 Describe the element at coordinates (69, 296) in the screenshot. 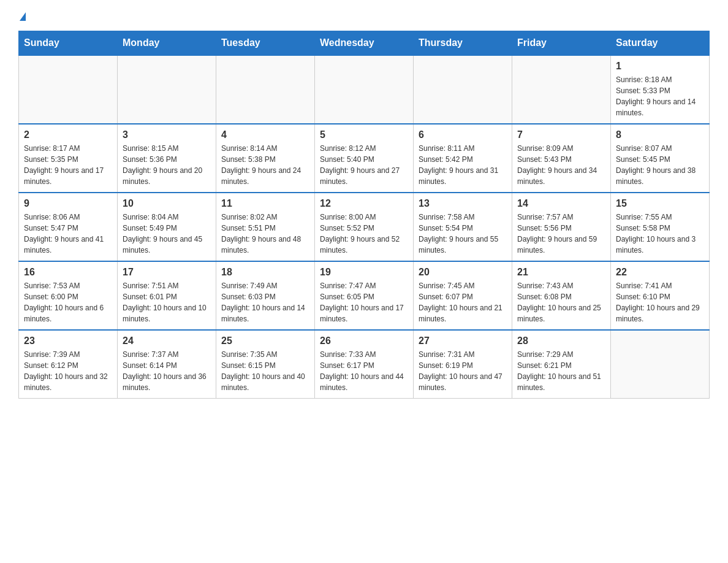

I see `calendar-day-cell: 16Sunrise: 7:53 AMSunset: 6:00 PMDayligh…` at that location.